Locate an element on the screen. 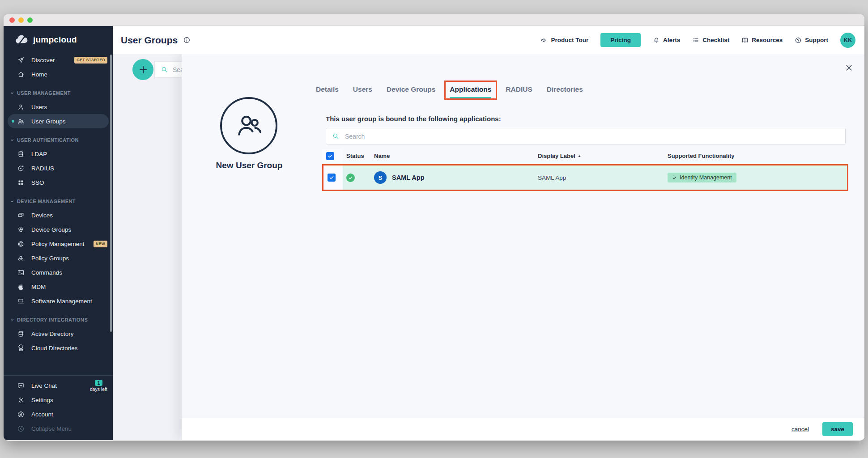  pricing-button: Pricing is located at coordinates (621, 40).